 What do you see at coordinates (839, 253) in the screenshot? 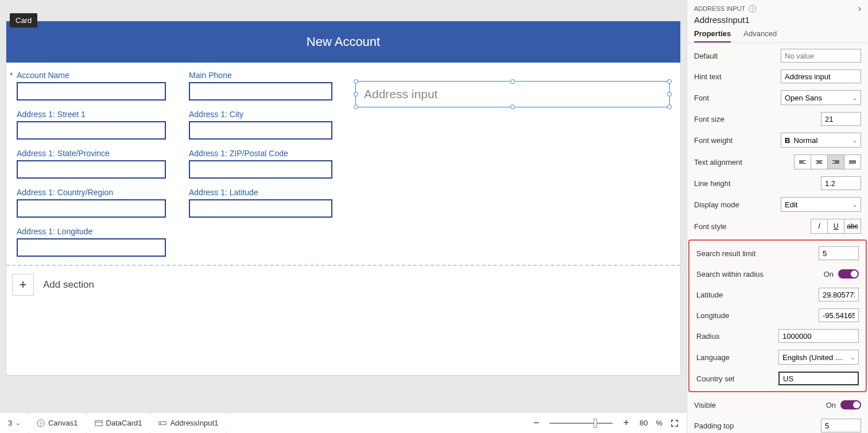
I see `input-search-limit` at bounding box center [839, 253].